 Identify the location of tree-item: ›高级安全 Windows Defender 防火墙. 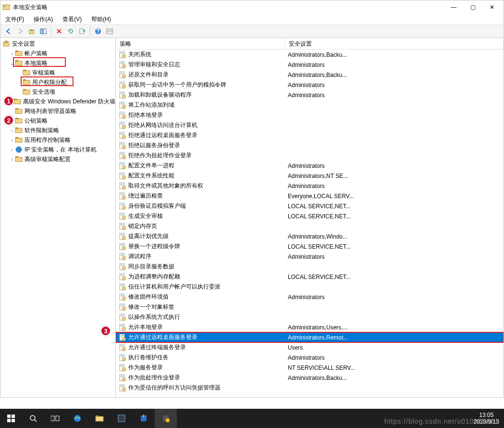
(58, 101).